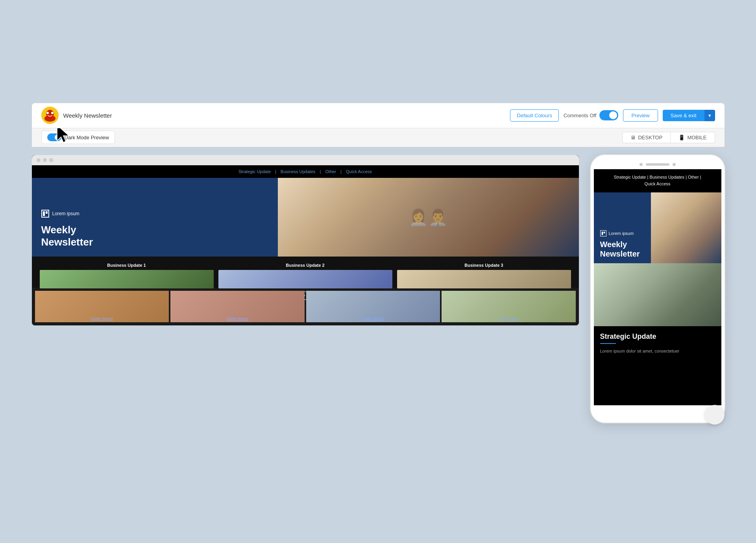  Describe the element at coordinates (668, 138) in the screenshot. I see `device-options: 🖥 DESKTOP 📱 MOBILE` at that location.